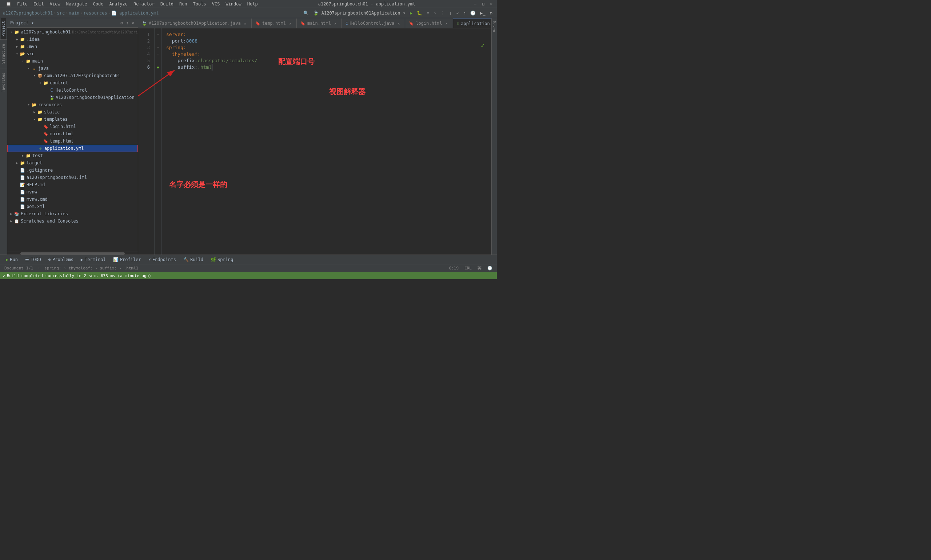 This screenshot has height=560, width=931. Describe the element at coordinates (233, 4) in the screenshot. I see `menu-window: Window` at that location.